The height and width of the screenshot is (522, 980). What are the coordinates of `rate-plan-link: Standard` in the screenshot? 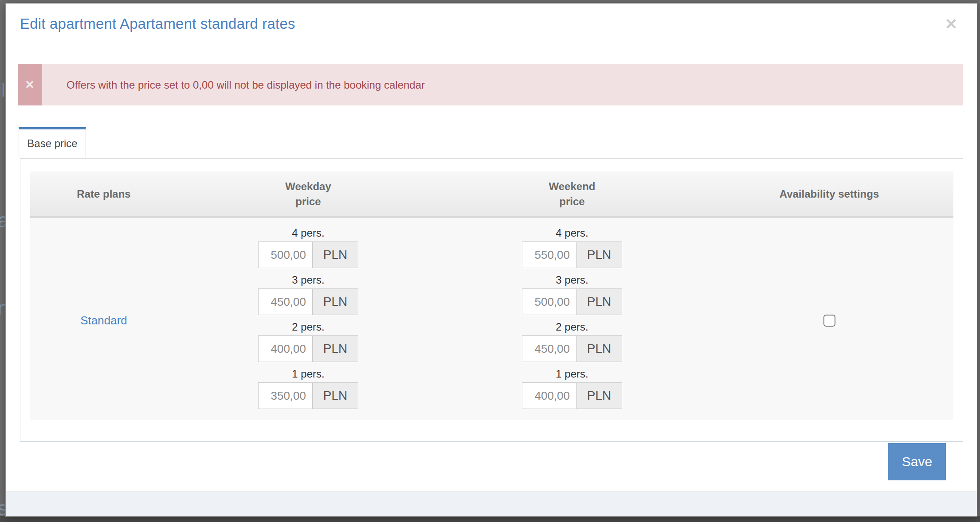 It's located at (104, 321).